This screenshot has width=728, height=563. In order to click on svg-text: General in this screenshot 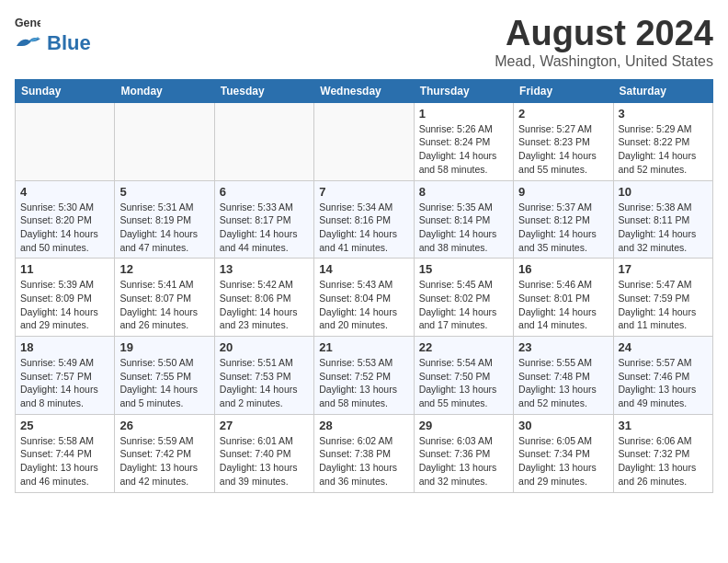, I will do `click(28, 23)`.